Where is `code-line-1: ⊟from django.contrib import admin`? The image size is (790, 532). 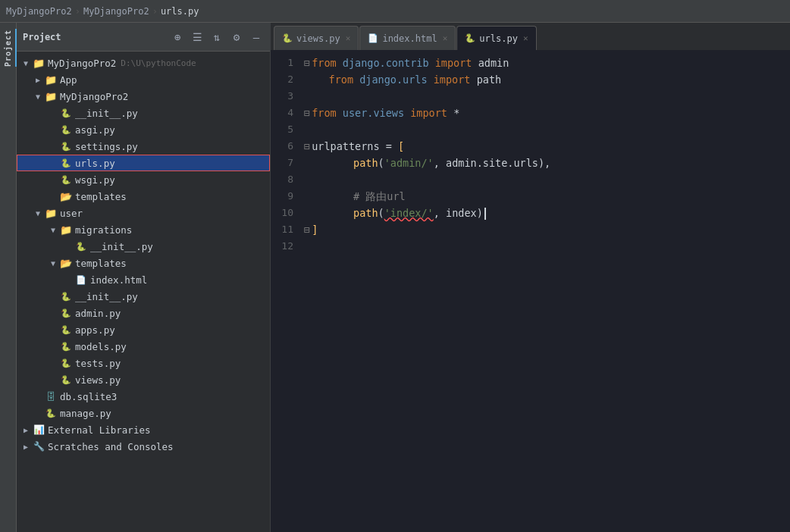
code-line-1: ⊟from django.contrib import admin is located at coordinates (547, 63).